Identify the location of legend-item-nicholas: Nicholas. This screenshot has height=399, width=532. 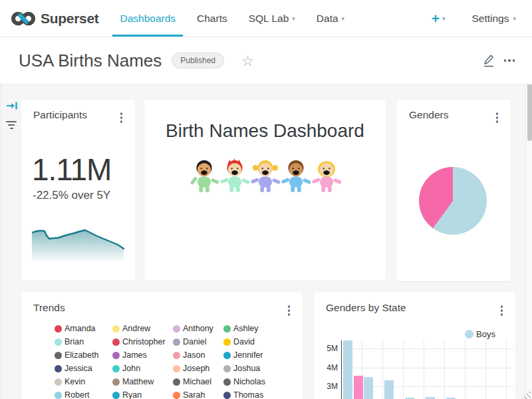
(245, 382).